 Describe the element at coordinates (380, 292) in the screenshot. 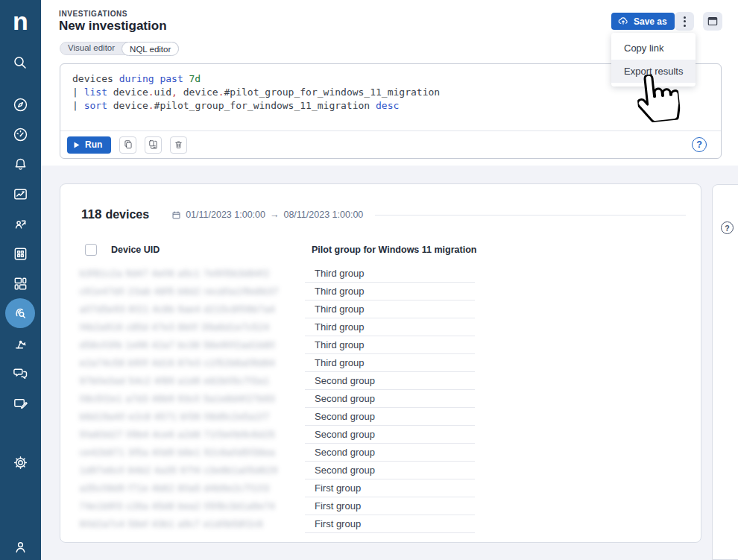

I see `table-row: c91e47d0 23ab 48f5 b6d2 recd0a1f9e8b37Th…` at that location.